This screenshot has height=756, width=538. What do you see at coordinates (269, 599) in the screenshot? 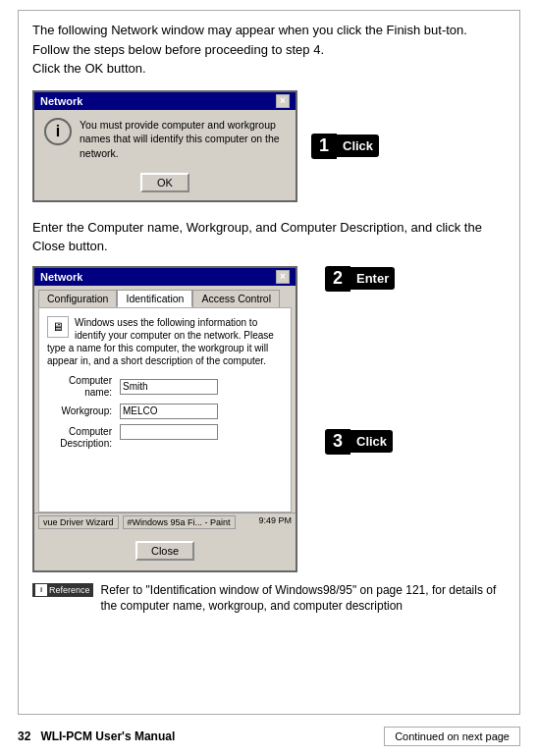
I see `reference-row: i Reference Refer to "Identification win…` at bounding box center [269, 599].